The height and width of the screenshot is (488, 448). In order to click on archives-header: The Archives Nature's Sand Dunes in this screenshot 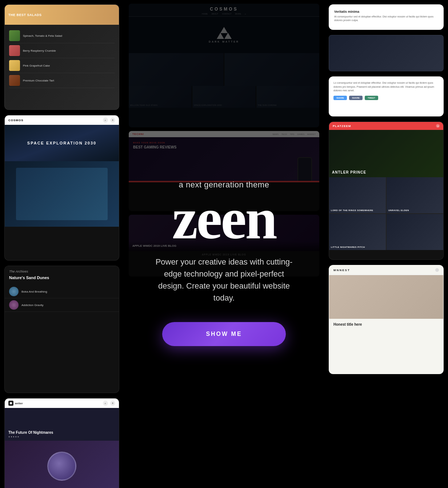, I will do `click(62, 275)`.